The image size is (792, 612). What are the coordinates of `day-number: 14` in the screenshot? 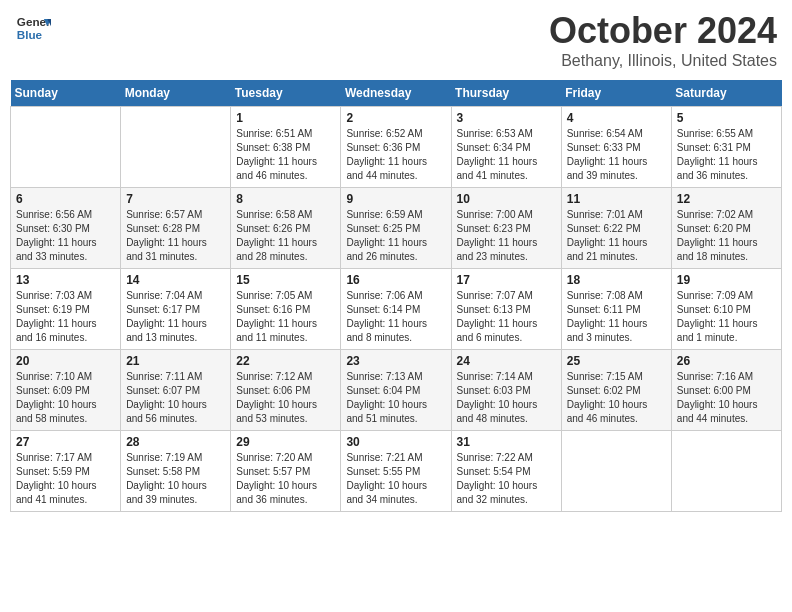 It's located at (176, 280).